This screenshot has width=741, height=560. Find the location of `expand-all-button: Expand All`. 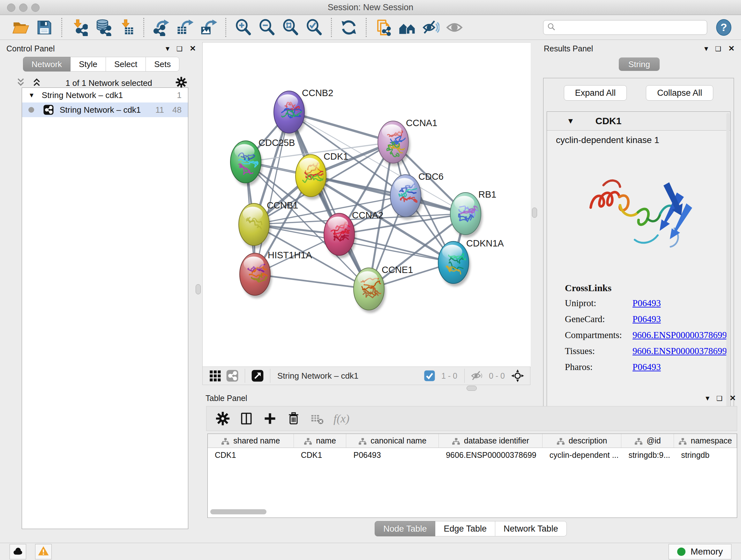

expand-all-button: Expand All is located at coordinates (596, 93).